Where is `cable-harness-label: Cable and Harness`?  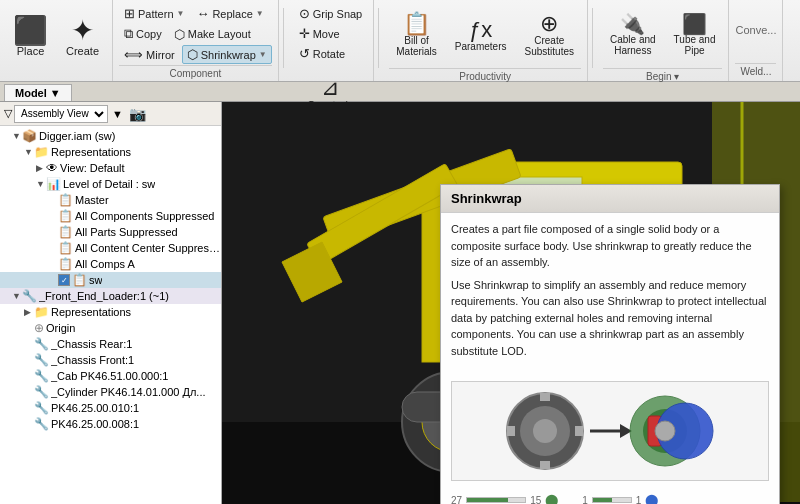
cable-harness-label: Cable and Harness is located at coordinates (633, 45).